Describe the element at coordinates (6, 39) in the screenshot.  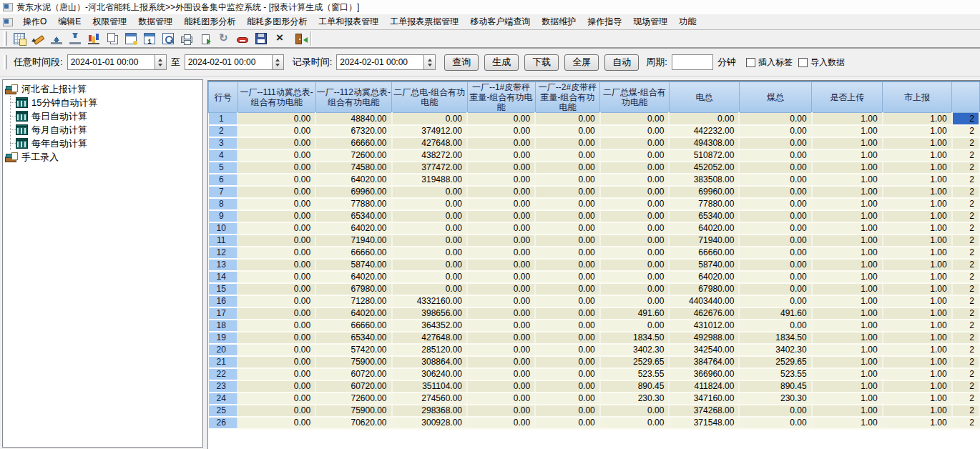
I see `toolbar-grip` at that location.